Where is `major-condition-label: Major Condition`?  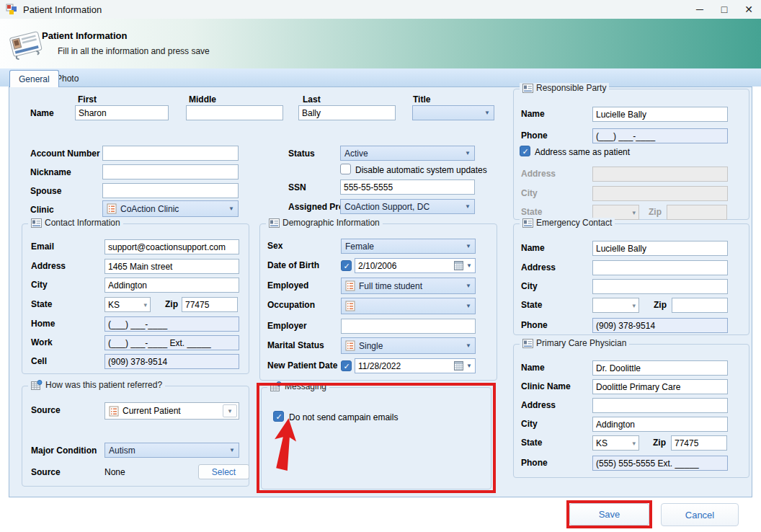
major-condition-label: Major Condition is located at coordinates (63, 451).